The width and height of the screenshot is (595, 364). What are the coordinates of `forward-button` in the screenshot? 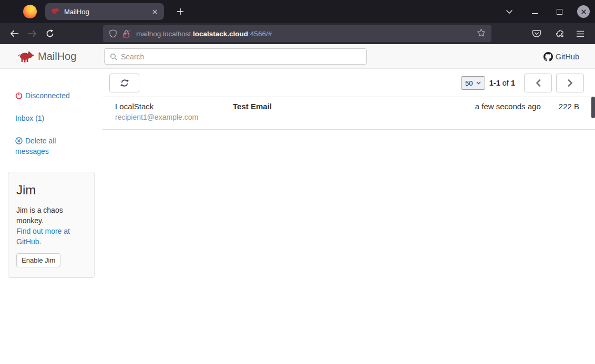 It's located at (32, 34).